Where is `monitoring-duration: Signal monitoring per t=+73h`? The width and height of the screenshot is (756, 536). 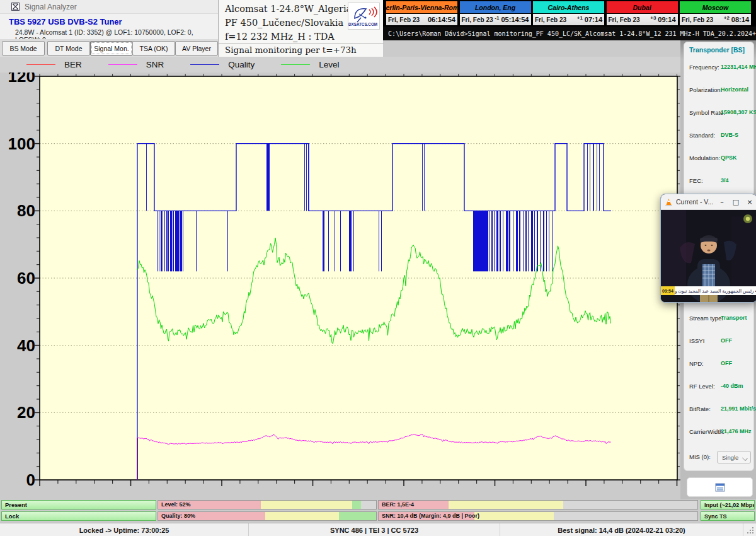 monitoring-duration: Signal monitoring per t=+73h is located at coordinates (291, 50).